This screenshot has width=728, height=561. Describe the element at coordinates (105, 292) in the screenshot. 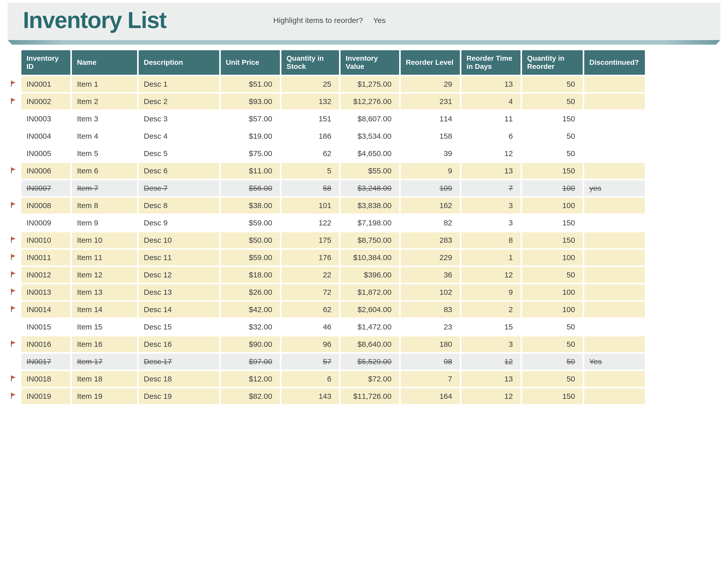

I see `cell-name: Item 13` at that location.